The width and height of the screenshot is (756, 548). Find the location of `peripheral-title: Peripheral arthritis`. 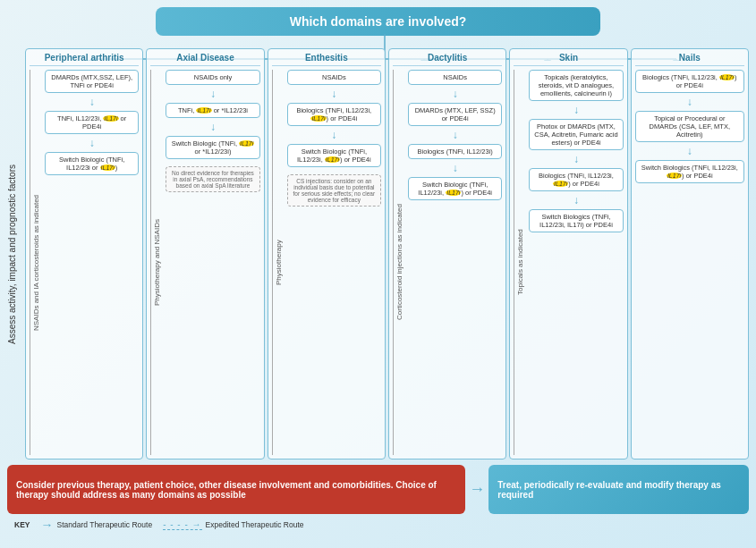

peripheral-title: Peripheral arthritis is located at coordinates (84, 59).